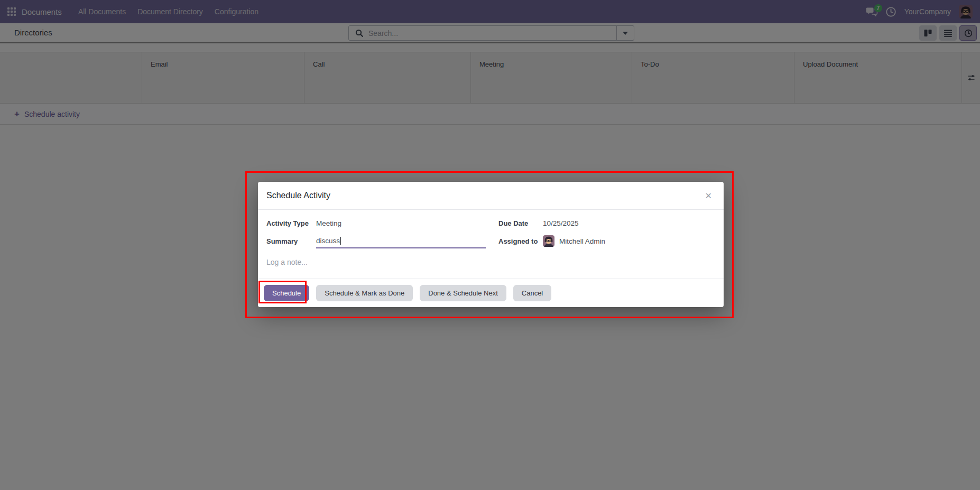  Describe the element at coordinates (298, 196) in the screenshot. I see `dialog-title: Schedule Activity` at that location.